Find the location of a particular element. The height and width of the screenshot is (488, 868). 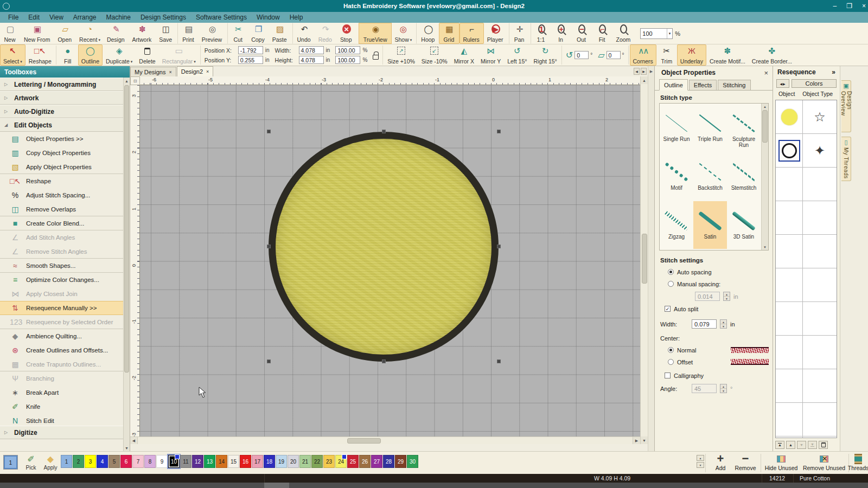

grid-button: ▦ Grid is located at coordinates (449, 34).